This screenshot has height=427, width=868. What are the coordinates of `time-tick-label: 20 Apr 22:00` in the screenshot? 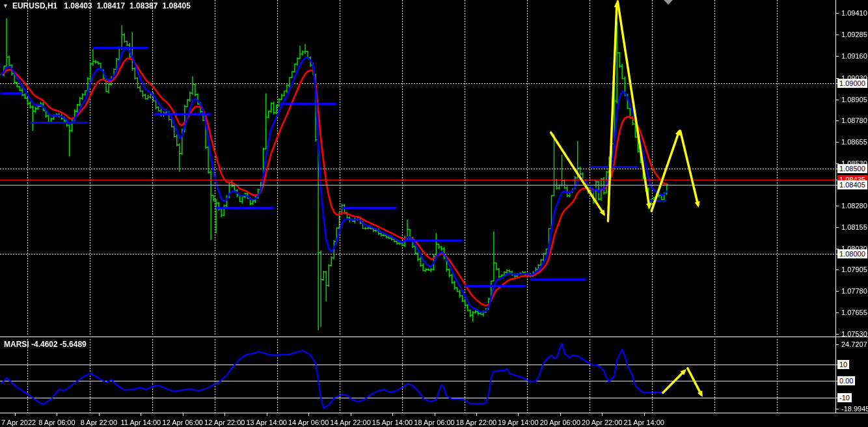 It's located at (602, 422).